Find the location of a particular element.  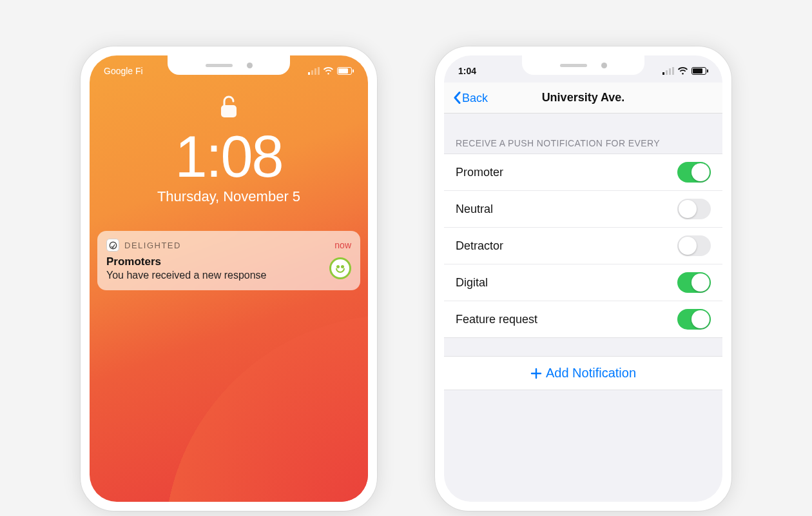

notification-title: Promoters is located at coordinates (186, 262).